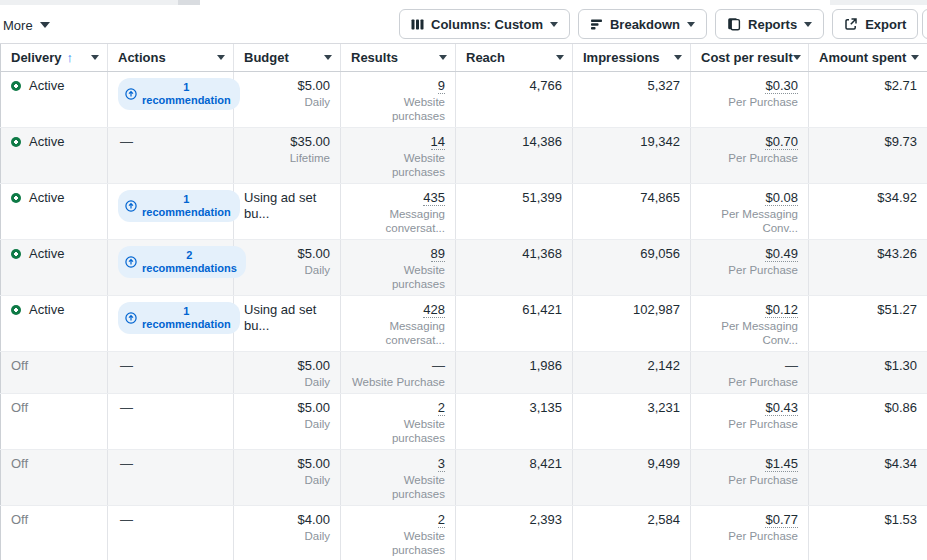 The height and width of the screenshot is (560, 927). I want to click on export-options-button, so click(924, 24).